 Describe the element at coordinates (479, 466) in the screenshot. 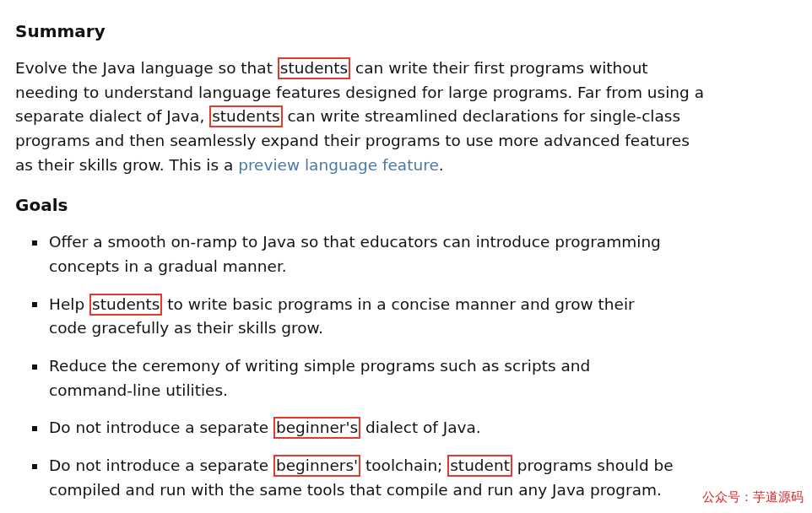

I see `highlight-student: student` at that location.